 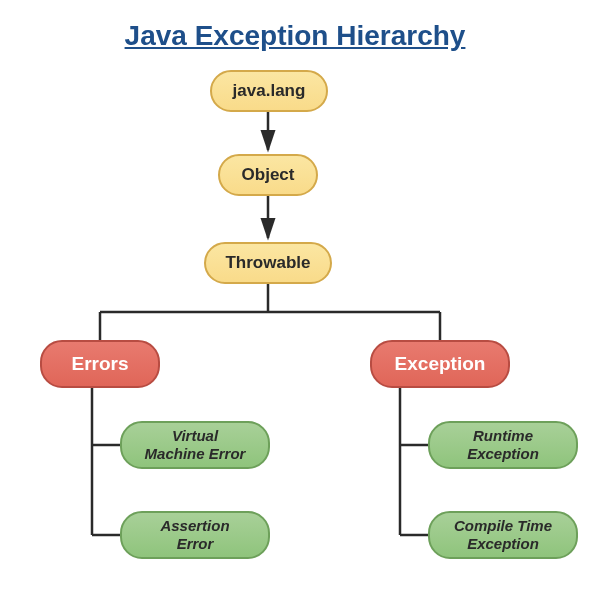 What do you see at coordinates (268, 175) in the screenshot?
I see `node-object: Object` at bounding box center [268, 175].